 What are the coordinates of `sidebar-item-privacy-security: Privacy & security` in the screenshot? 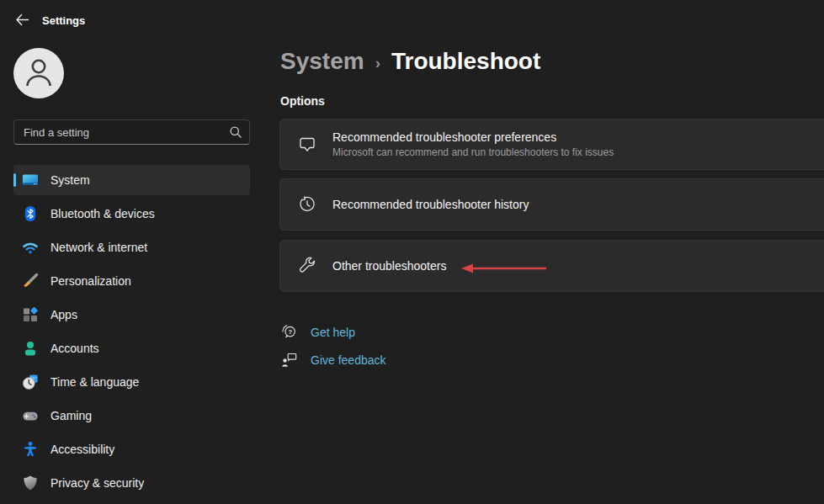 It's located at (131, 483).